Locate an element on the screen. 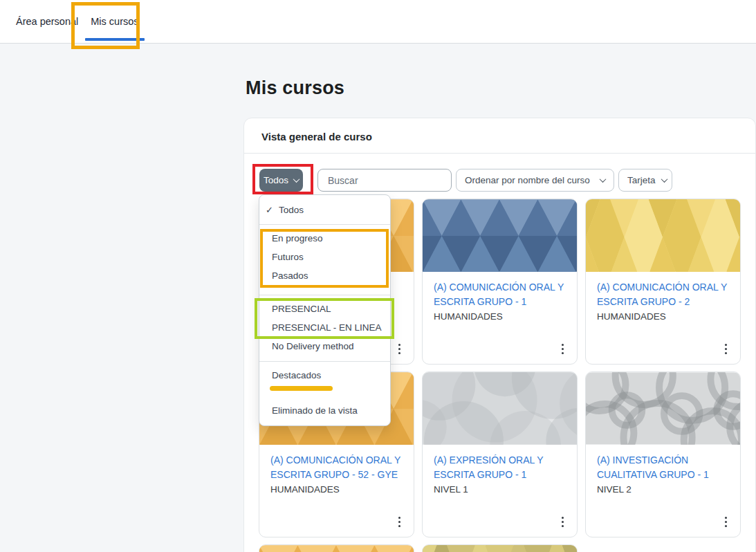 Image resolution: width=756 pixels, height=552 pixels. tab-mis-cursos: Mis cursos is located at coordinates (115, 21).